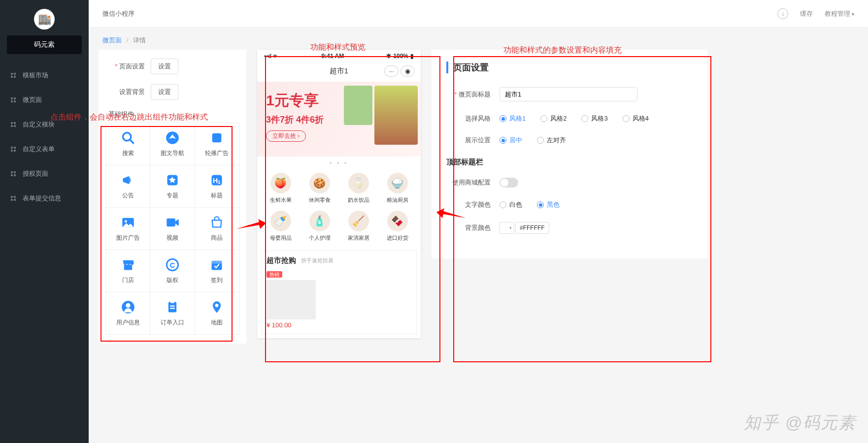  What do you see at coordinates (816, 14) in the screenshot?
I see `top-actions: ↓ 缓存 教程管理` at bounding box center [816, 14].